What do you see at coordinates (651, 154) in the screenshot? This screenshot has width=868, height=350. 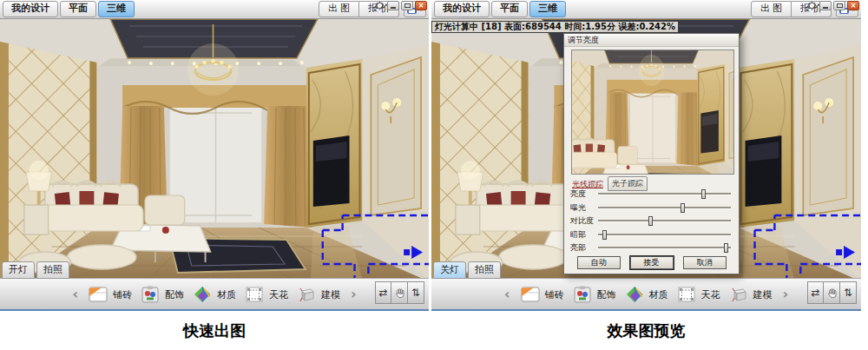 I see `adjust-brightness-dialog: 调节亮度 光线跟踪 光子跟踪 亮度 曝光 对比度` at bounding box center [651, 154].